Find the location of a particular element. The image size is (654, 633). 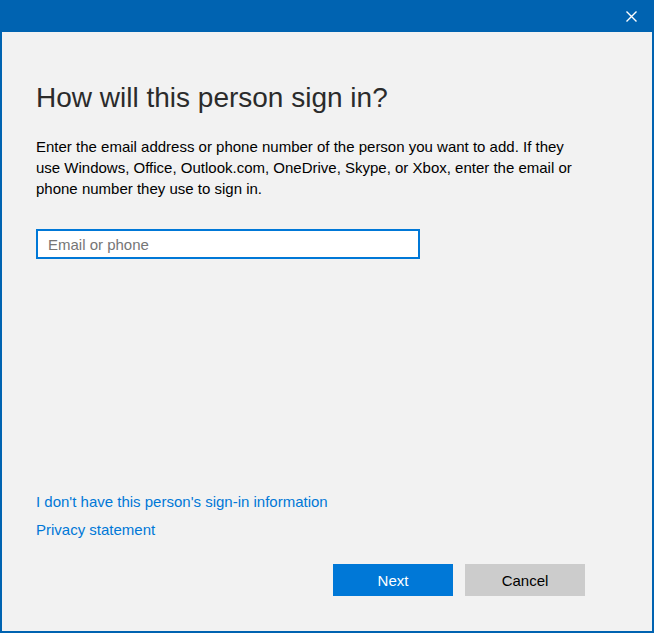

cancel-button: Cancel is located at coordinates (525, 580).